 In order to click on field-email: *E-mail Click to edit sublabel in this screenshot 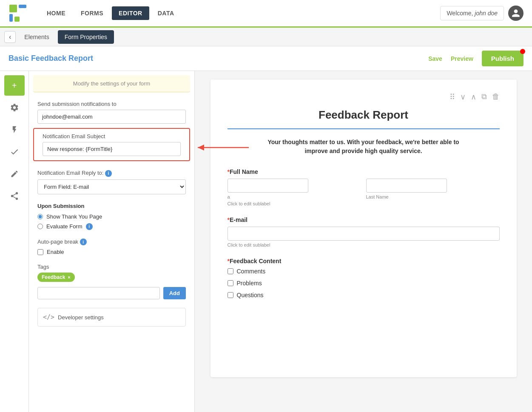, I will do `click(364, 232)`.